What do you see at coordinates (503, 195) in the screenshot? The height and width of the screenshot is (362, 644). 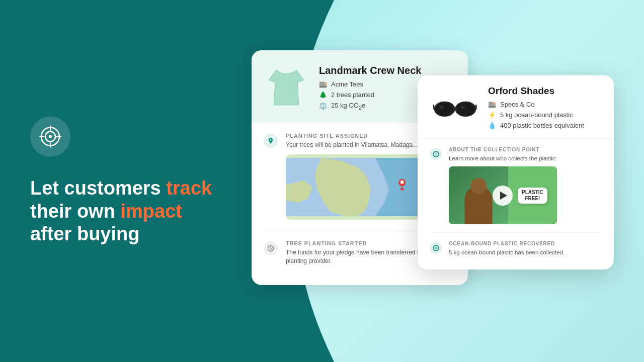 I see `video-thumbnail: PLASTICFREE!` at bounding box center [503, 195].